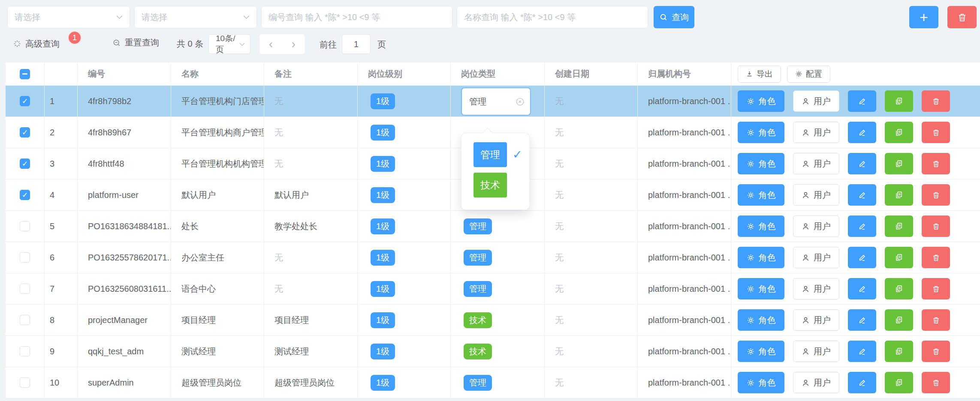 The width and height of the screenshot is (980, 401). What do you see at coordinates (493, 226) in the screenshot?
I see `table-row: 5PO16318634884181...处长教学处处长1级管理无platform…` at bounding box center [493, 226].